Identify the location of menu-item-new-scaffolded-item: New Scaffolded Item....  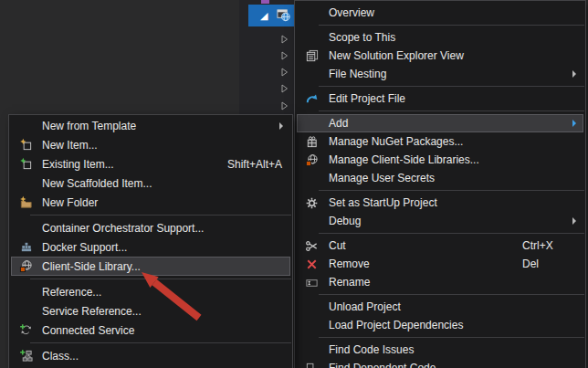
(151, 183).